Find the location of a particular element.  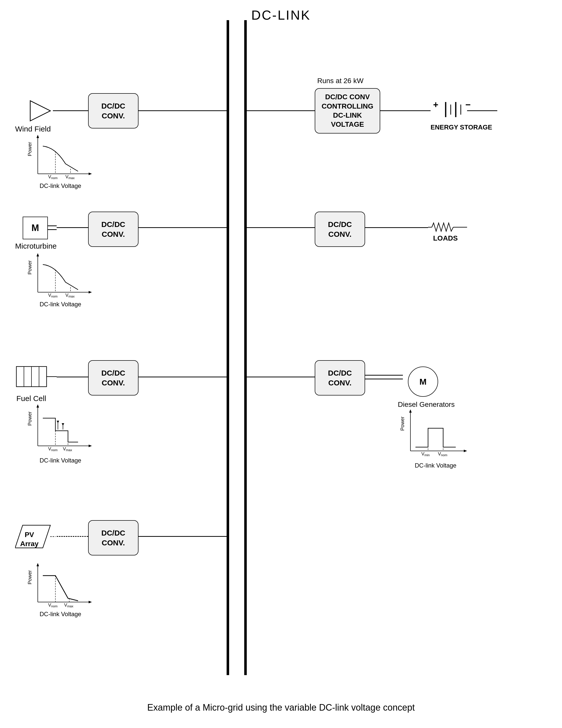

conv3-label: DC/DCCONV. is located at coordinates (113, 229).